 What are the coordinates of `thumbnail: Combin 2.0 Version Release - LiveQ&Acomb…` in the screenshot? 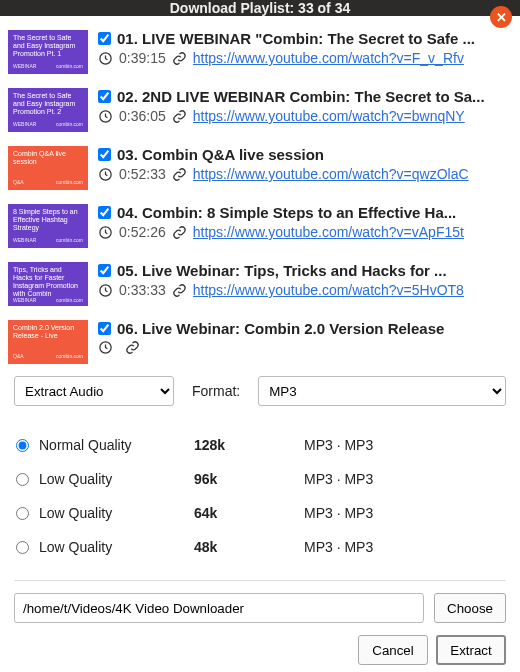 It's located at (48, 342).